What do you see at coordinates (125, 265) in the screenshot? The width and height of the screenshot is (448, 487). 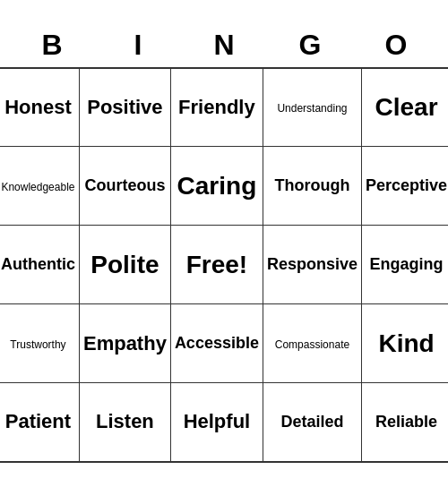 I see `cell-2-1: Polite` at bounding box center [125, 265].